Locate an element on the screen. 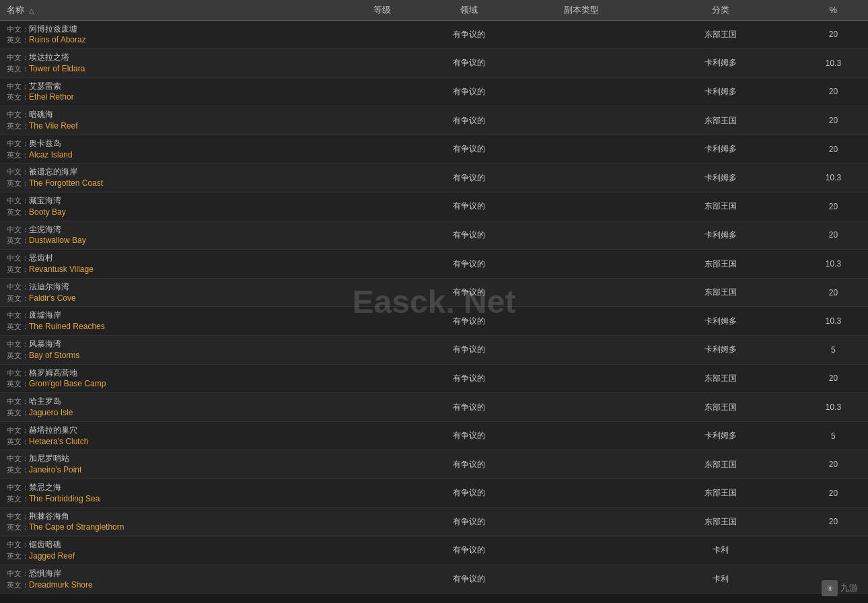 Image resolution: width=868 pixels, height=603 pixels. table-row: 中文：废墟海岸 英文：The Ruined Reaches 有争议的卡利姆多10… is located at coordinates (434, 322).